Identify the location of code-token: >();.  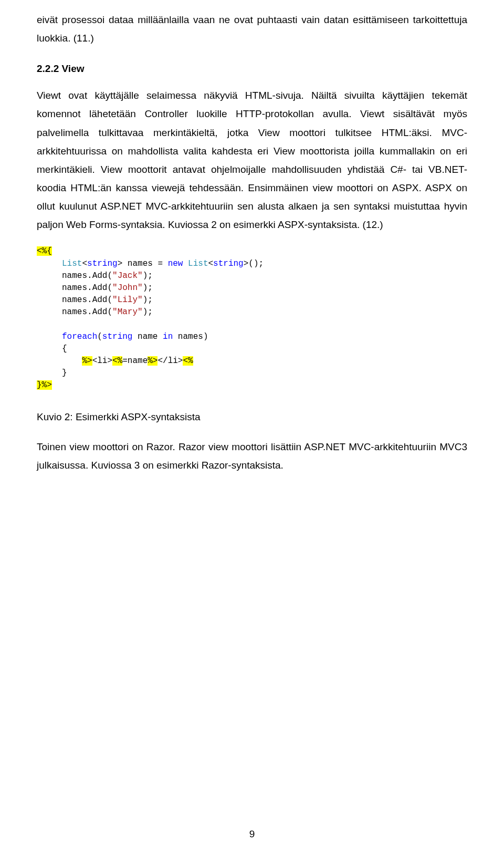
(254, 264).